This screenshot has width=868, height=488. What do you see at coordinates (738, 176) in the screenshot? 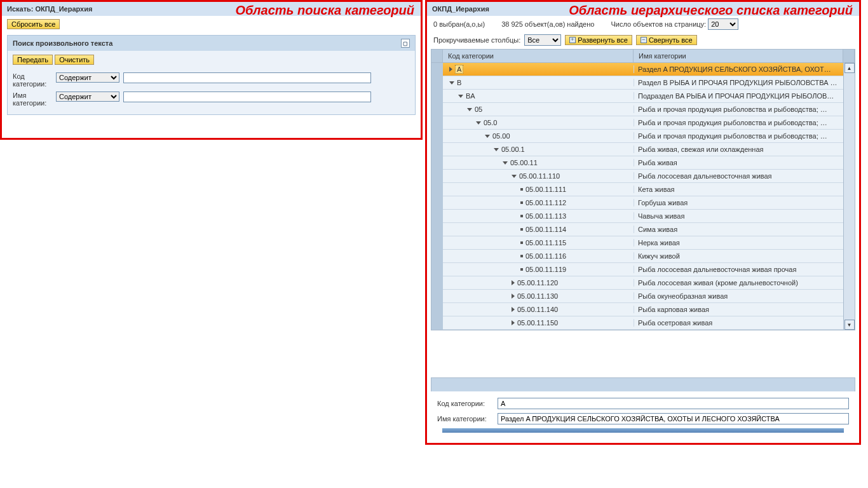
I see `row-name: Рыба лососевая дальневосточная живая` at bounding box center [738, 176].